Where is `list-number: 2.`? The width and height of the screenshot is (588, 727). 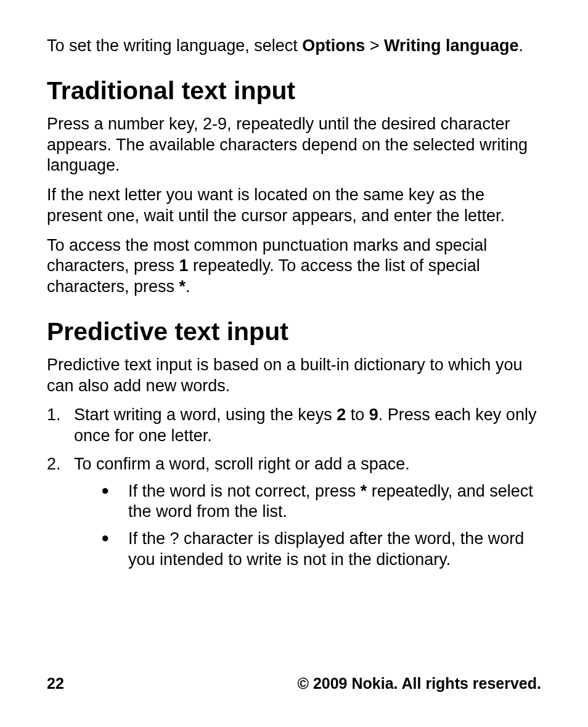 list-number: 2. is located at coordinates (60, 513).